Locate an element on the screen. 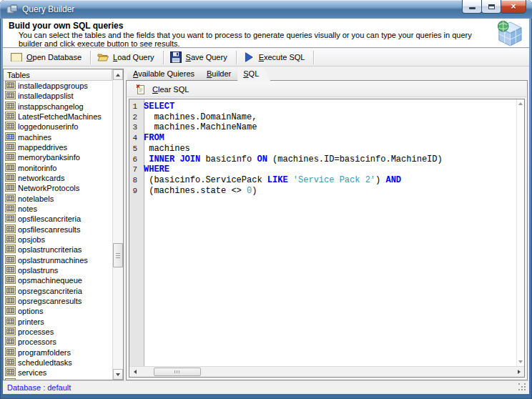 This screenshot has width=532, height=399. table-list-item: instappschangelog is located at coordinates (58, 107).